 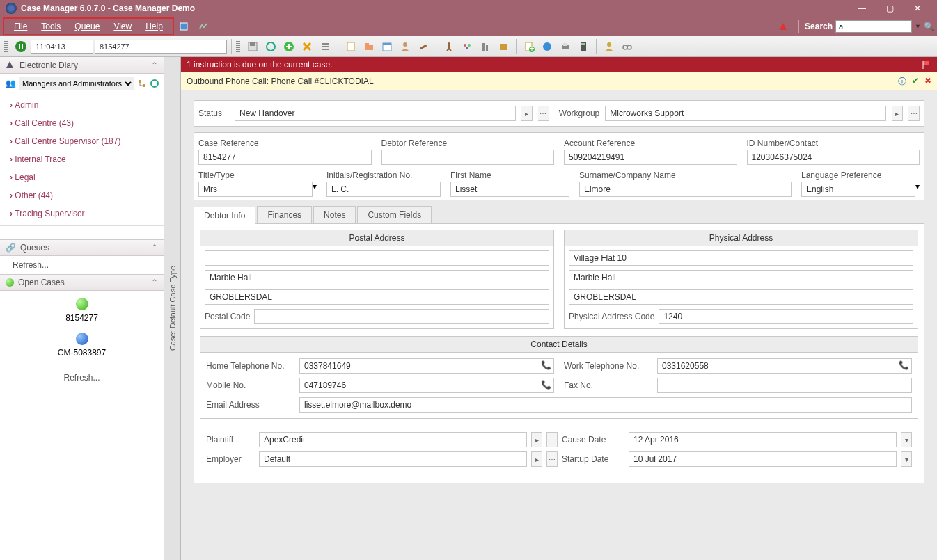 What do you see at coordinates (82, 105) in the screenshot?
I see `sidebar-item-admin: Admin` at bounding box center [82, 105].